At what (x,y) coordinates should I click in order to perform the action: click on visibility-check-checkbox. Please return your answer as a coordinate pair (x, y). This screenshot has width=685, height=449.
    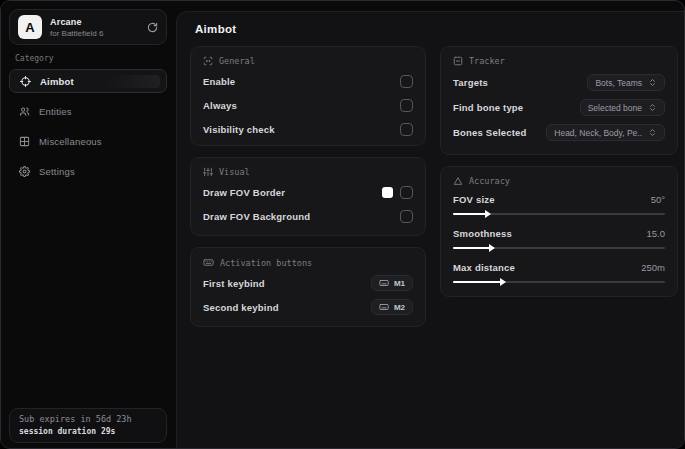
    Looking at the image, I should click on (406, 130).